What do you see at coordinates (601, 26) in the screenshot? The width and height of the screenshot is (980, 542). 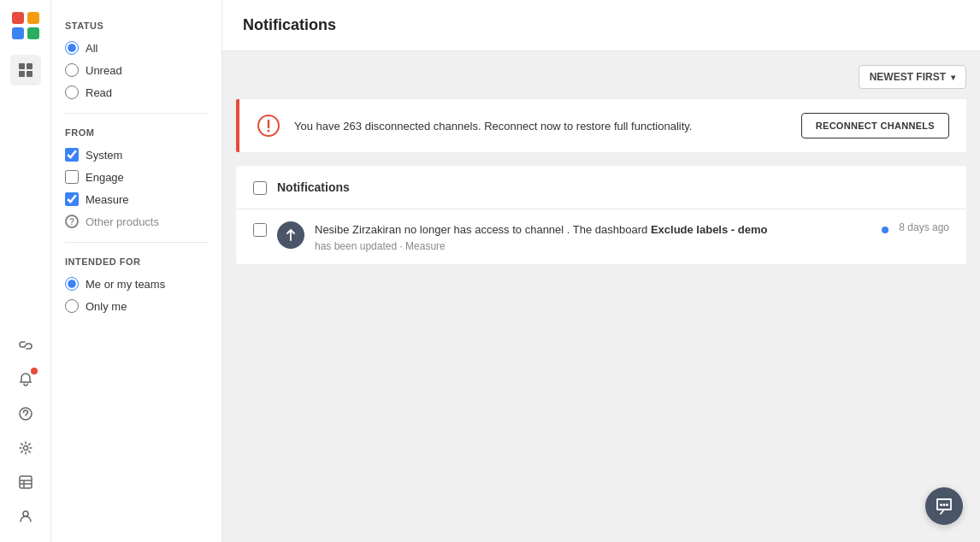 I see `main-header: Notifications` at bounding box center [601, 26].